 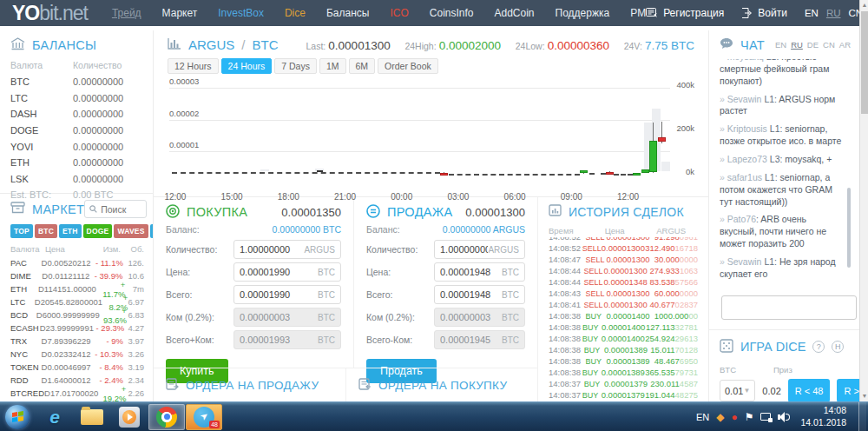 What do you see at coordinates (204, 417) in the screenshot?
I see `taskbar-telegram: ➤ 48` at bounding box center [204, 417].